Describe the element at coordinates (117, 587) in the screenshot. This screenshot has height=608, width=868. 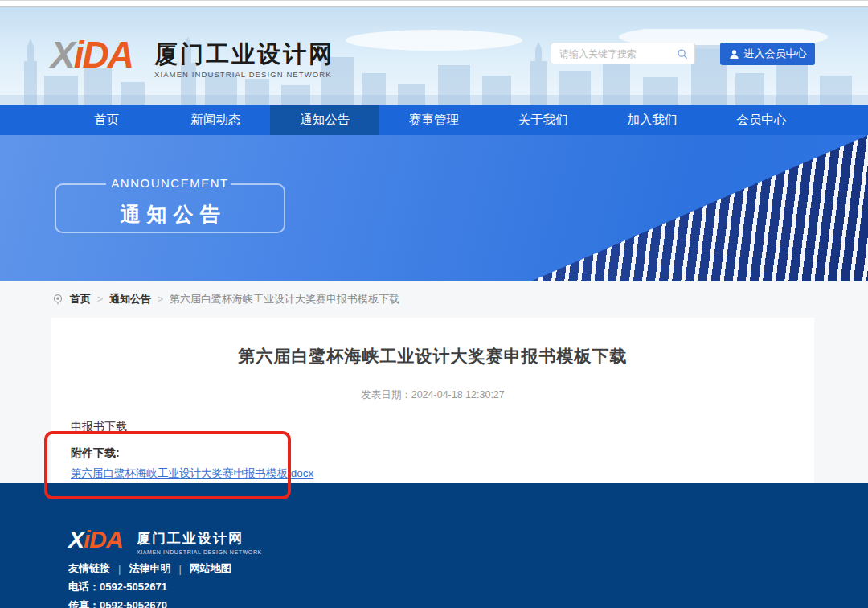
I see `footer-phone: 电话：0592-5052671` at that location.